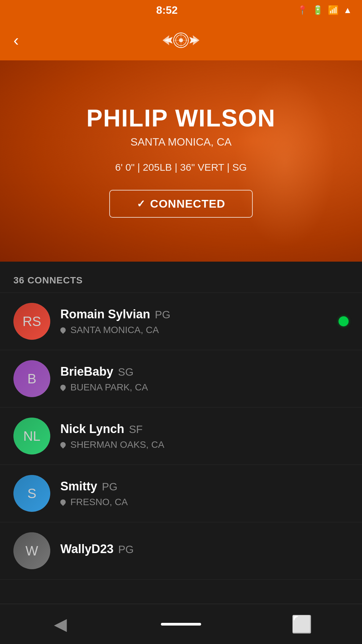 This screenshot has width=362, height=644. Describe the element at coordinates (32, 379) in the screenshot. I see `avatar-image: B` at that location.